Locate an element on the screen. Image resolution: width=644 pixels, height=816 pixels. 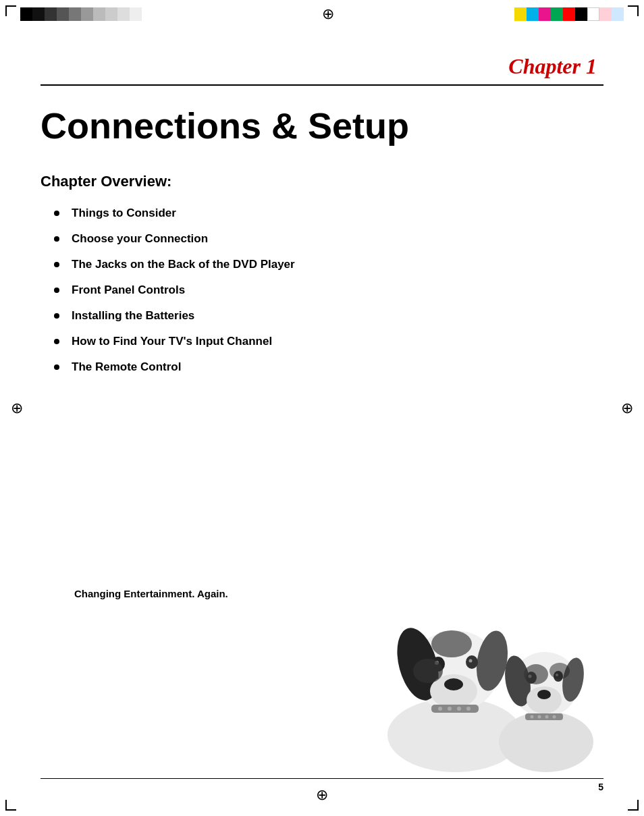
dogs-image is located at coordinates (475, 657).